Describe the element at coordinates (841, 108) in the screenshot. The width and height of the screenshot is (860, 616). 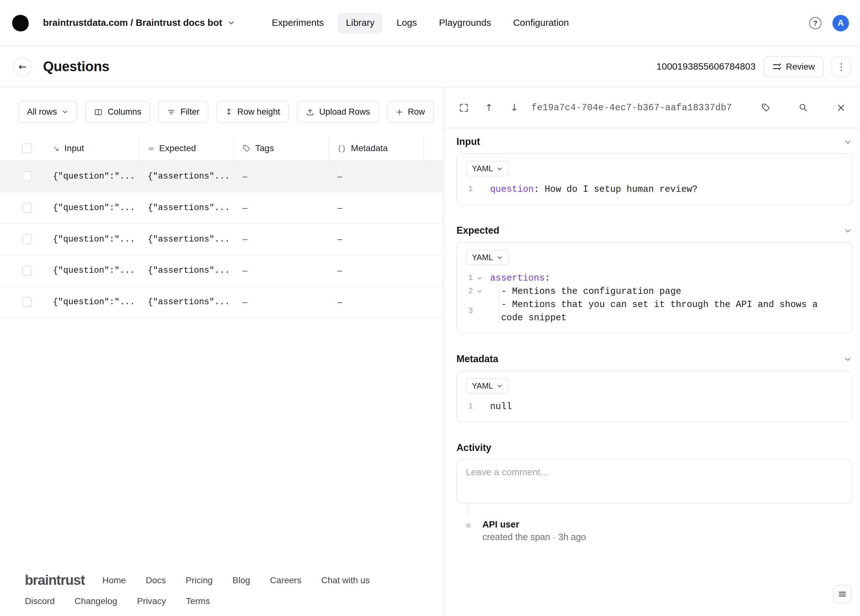
I see `close-icon` at that location.